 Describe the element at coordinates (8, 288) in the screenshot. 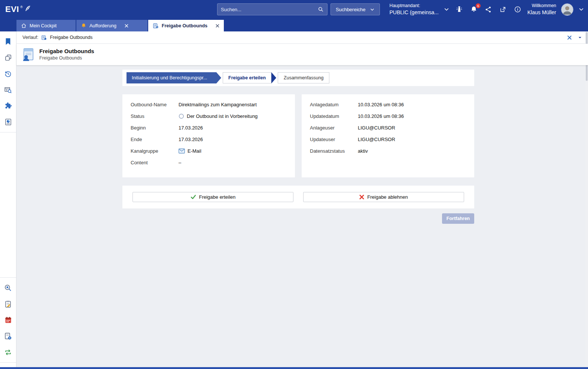

I see `sidebar-saved-search-button` at that location.